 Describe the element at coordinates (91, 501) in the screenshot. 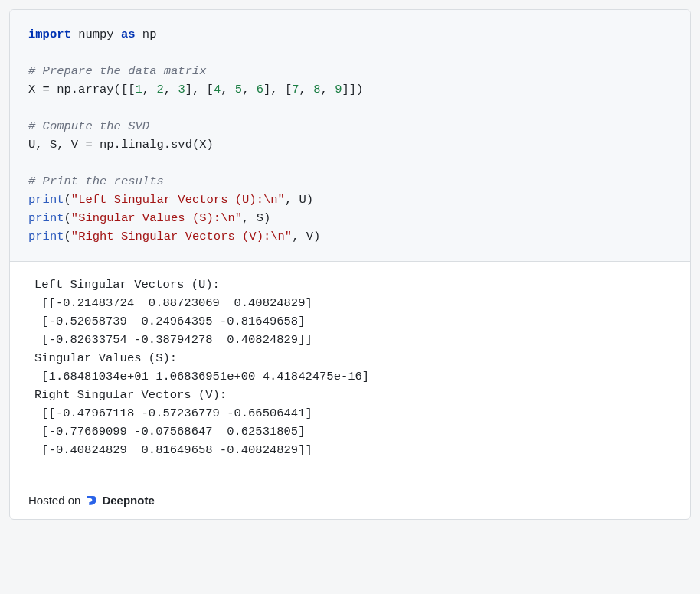

I see `deepnote-logo-icon` at that location.